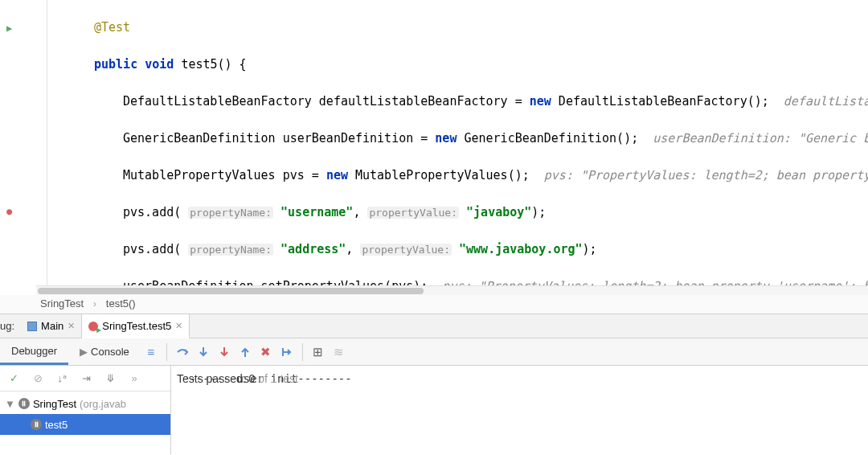  What do you see at coordinates (85, 413) in the screenshot?
I see `test-tree-body: ▼ ⏸ SringTest (org.javab ⏸ test5` at bounding box center [85, 413].